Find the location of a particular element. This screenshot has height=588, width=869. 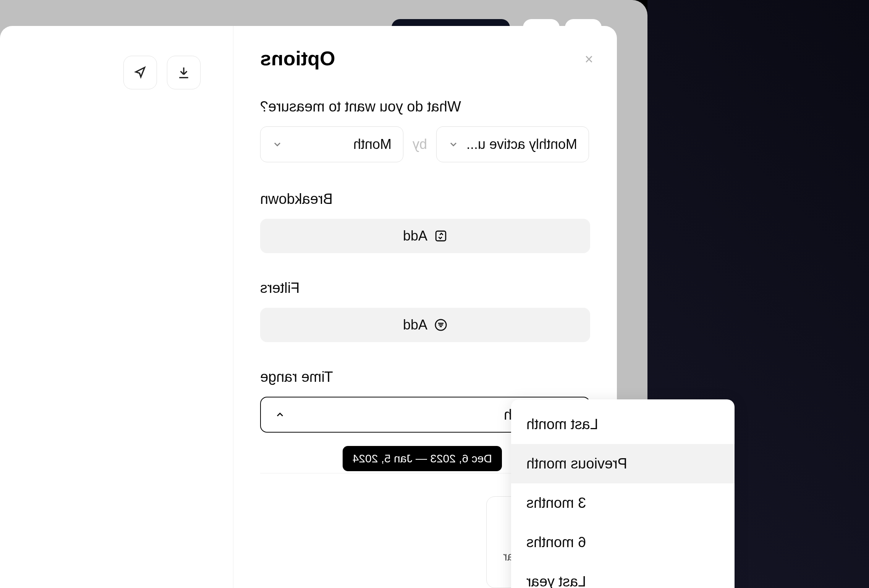

chevron-up-icon is located at coordinates (280, 415).